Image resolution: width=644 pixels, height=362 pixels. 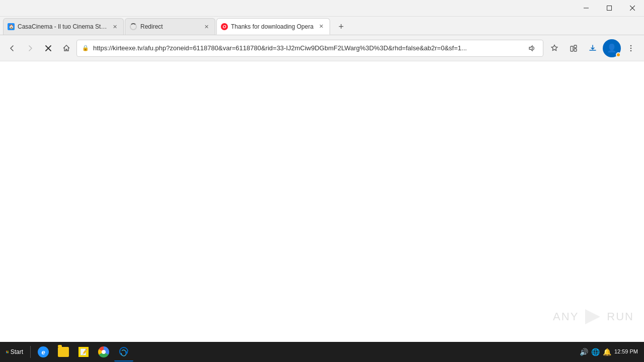 What do you see at coordinates (272, 27) in the screenshot?
I see `tab-opera-title: Thanks for downloading Opera` at bounding box center [272, 27].